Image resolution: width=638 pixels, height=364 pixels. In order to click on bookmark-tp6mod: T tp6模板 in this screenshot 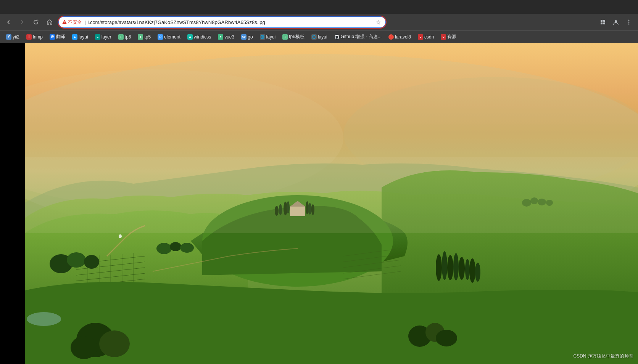, I will do `click(293, 37)`.